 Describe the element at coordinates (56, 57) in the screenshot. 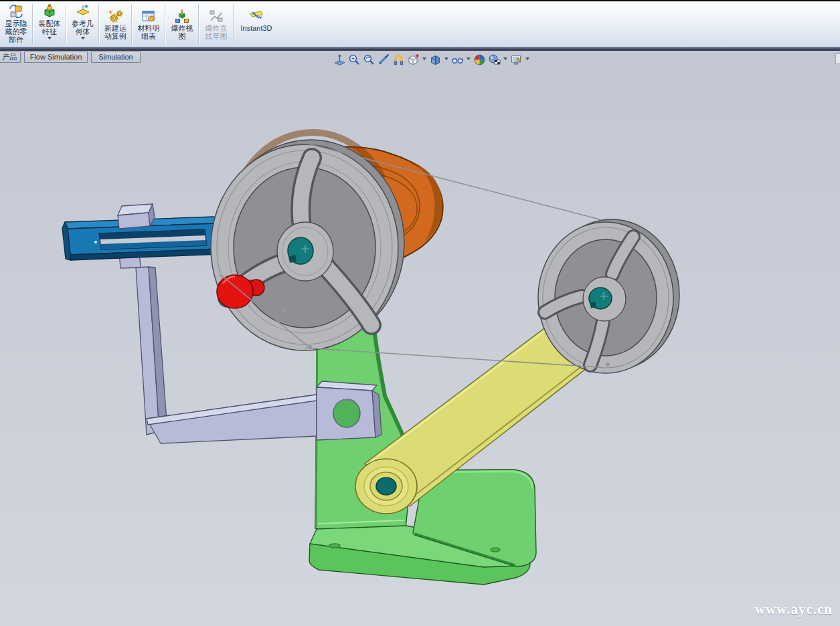

I see `tab-flow-simulation: Flow Simulation` at that location.